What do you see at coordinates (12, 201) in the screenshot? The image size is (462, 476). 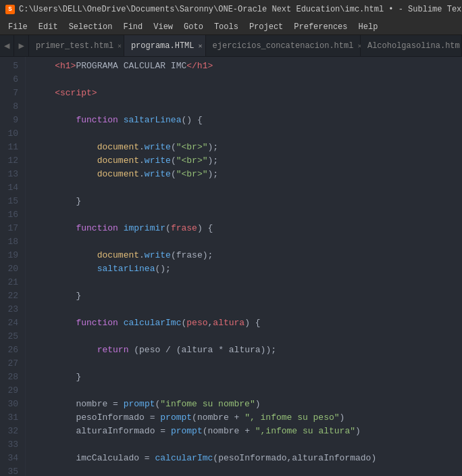 I see `line-num: 15` at bounding box center [12, 201].